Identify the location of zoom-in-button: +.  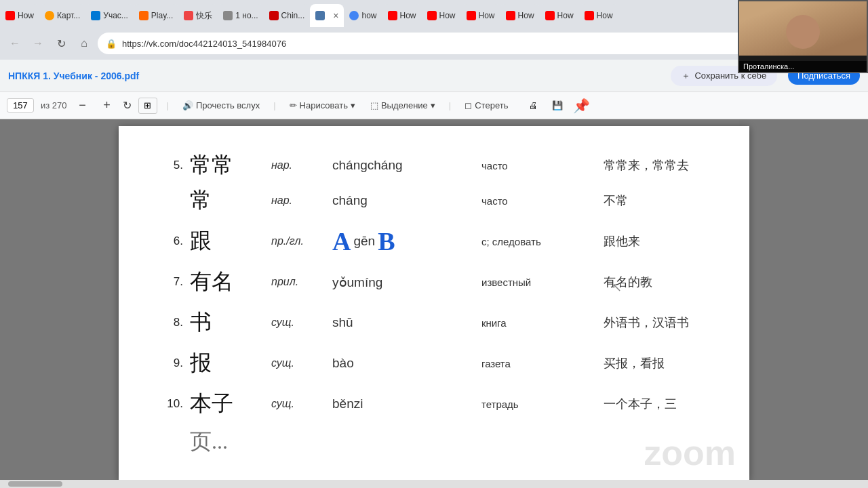
(107, 106).